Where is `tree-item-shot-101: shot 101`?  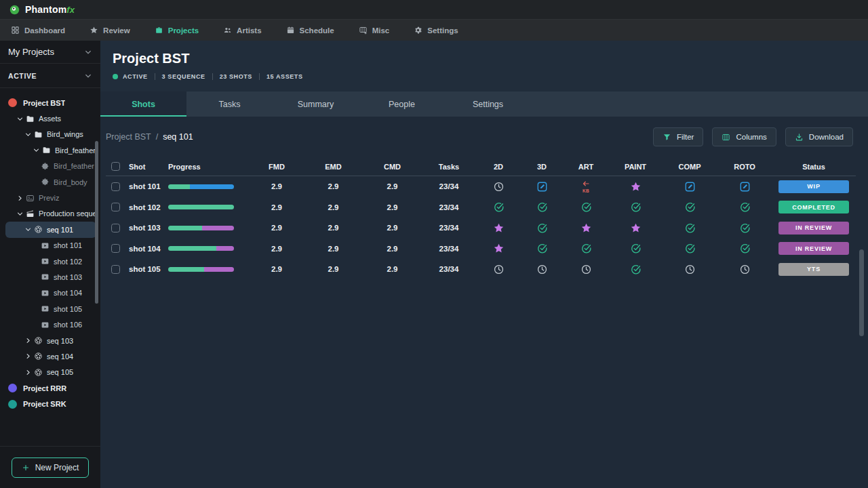
tree-item-shot-101: shot 101 is located at coordinates (51, 245).